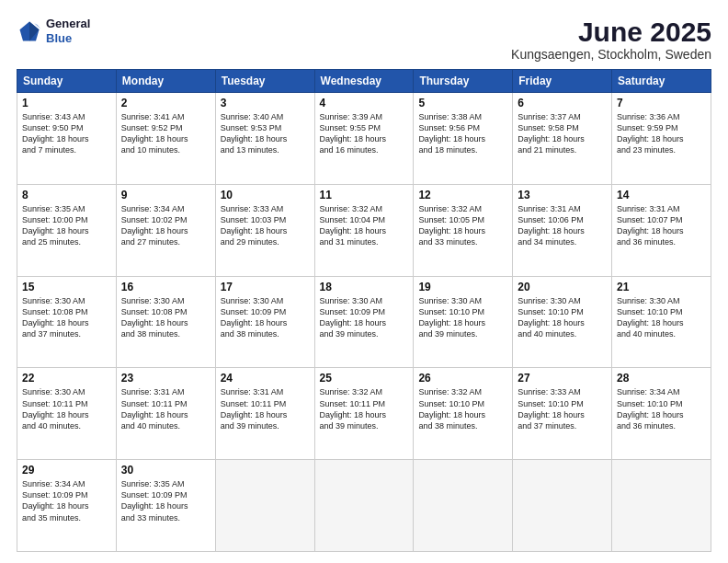 The width and height of the screenshot is (728, 563). Describe the element at coordinates (265, 103) in the screenshot. I see `day-number: 3` at that location.